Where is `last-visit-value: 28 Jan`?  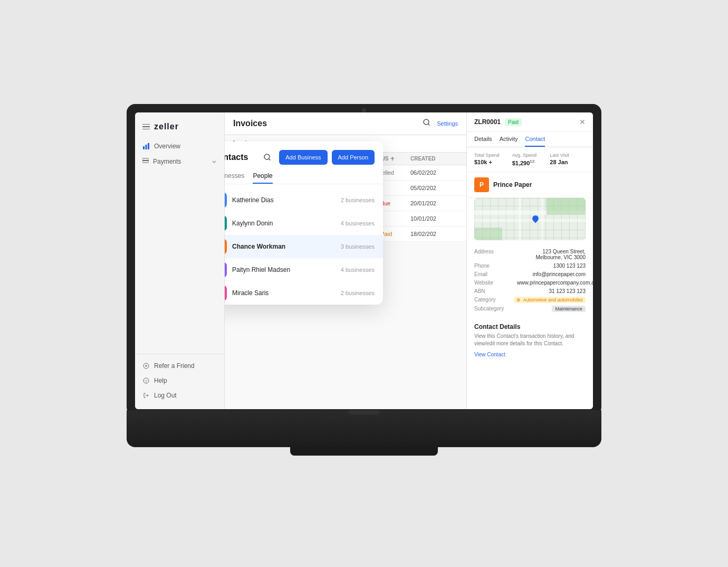 last-visit-value: 28 Jan is located at coordinates (568, 162).